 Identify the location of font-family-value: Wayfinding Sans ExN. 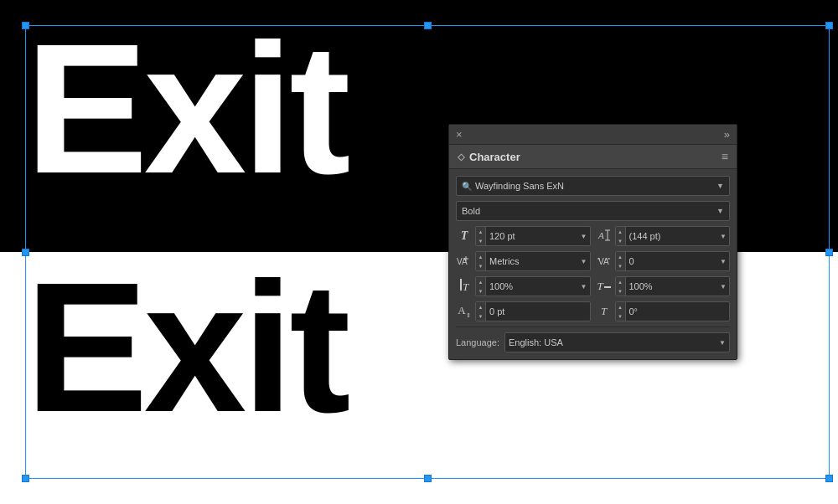
(520, 186).